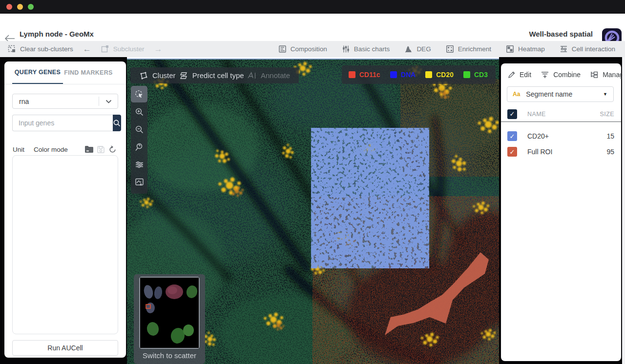 The height and width of the screenshot is (364, 625). Describe the element at coordinates (567, 152) in the screenshot. I see `segment-name: Full ROI` at that location.